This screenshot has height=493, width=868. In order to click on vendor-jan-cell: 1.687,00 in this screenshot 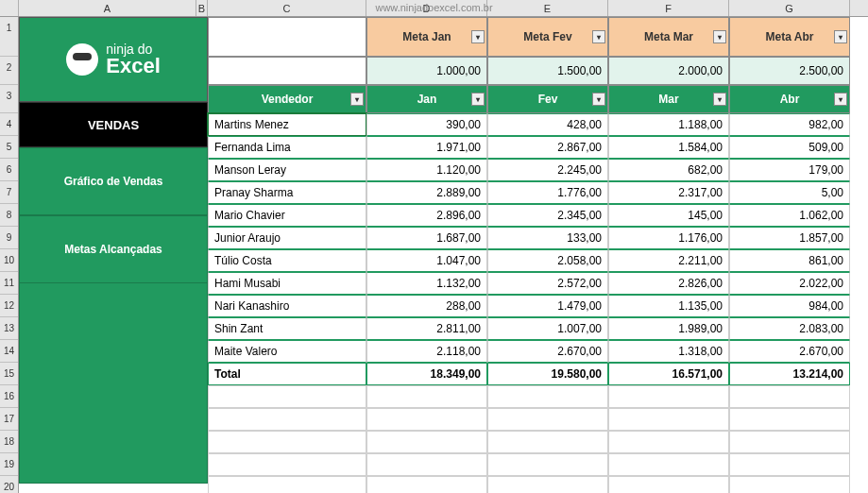, I will do `click(427, 238)`.